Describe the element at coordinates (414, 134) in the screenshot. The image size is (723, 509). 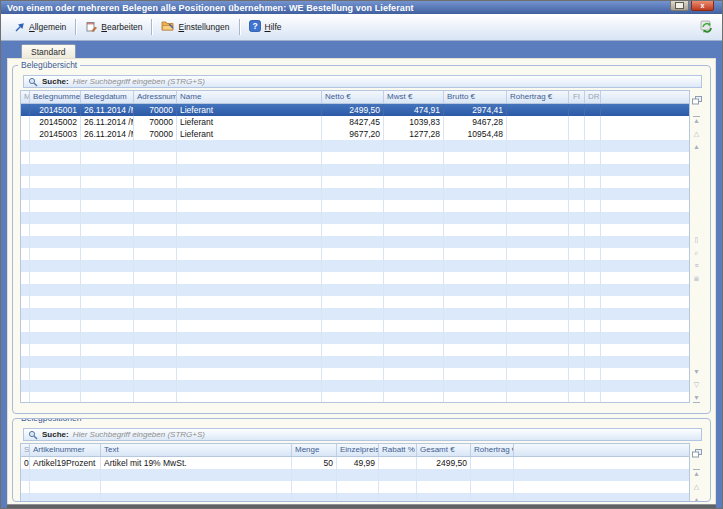
I see `cell: 1277,28` at that location.